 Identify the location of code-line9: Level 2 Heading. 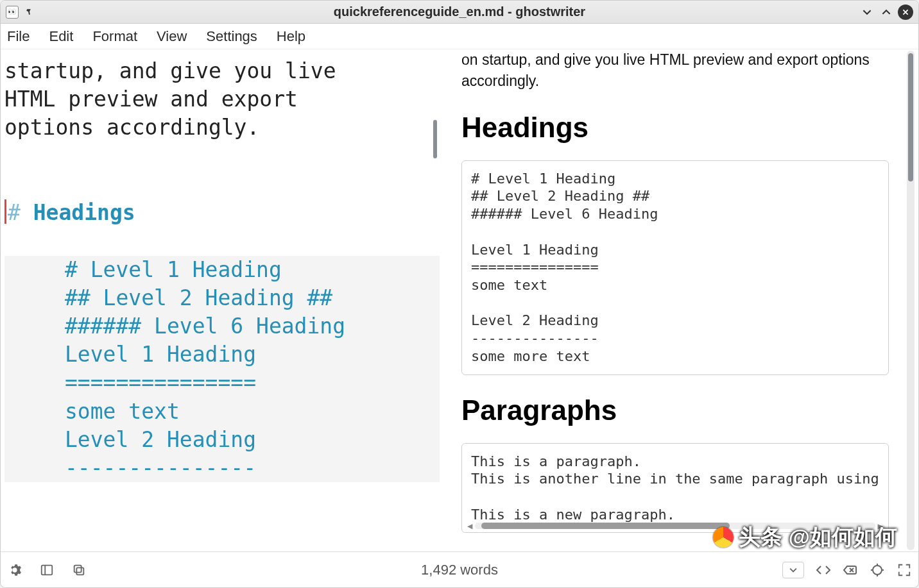
(222, 440).